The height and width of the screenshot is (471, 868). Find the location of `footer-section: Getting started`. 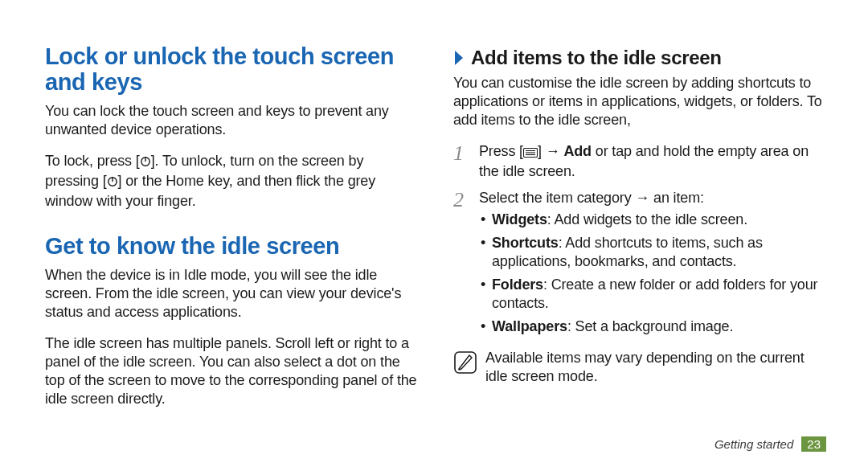

footer-section: Getting started is located at coordinates (754, 444).